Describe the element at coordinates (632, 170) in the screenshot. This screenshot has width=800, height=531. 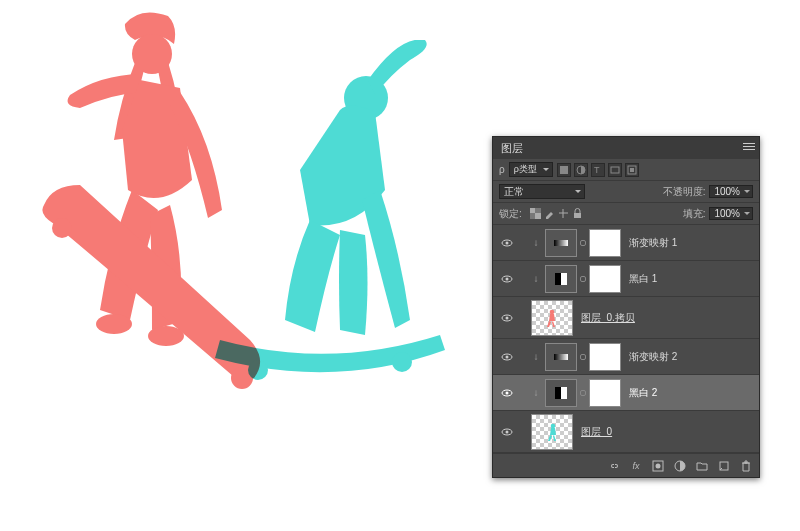
I see `filter-smart-icon` at that location.